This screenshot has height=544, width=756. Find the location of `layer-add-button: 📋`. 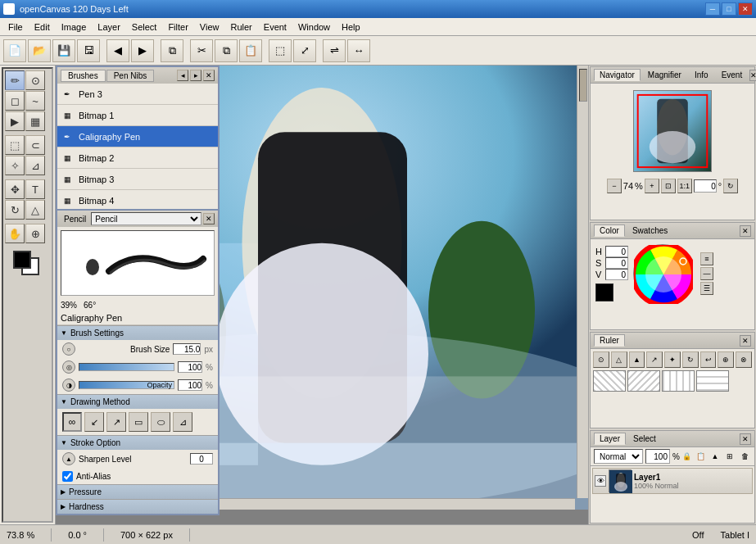

layer-add-button: 📋 is located at coordinates (700, 456).